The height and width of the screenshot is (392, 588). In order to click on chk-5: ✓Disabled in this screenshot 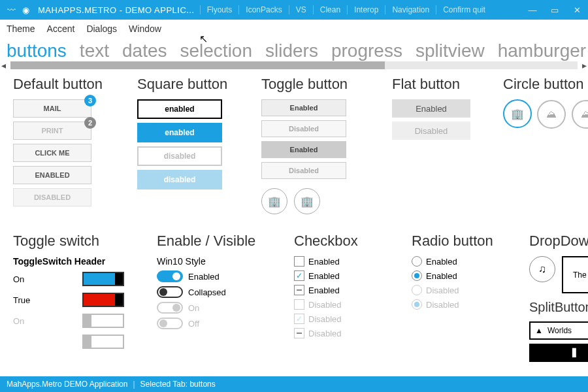, I will do `click(340, 319)`.